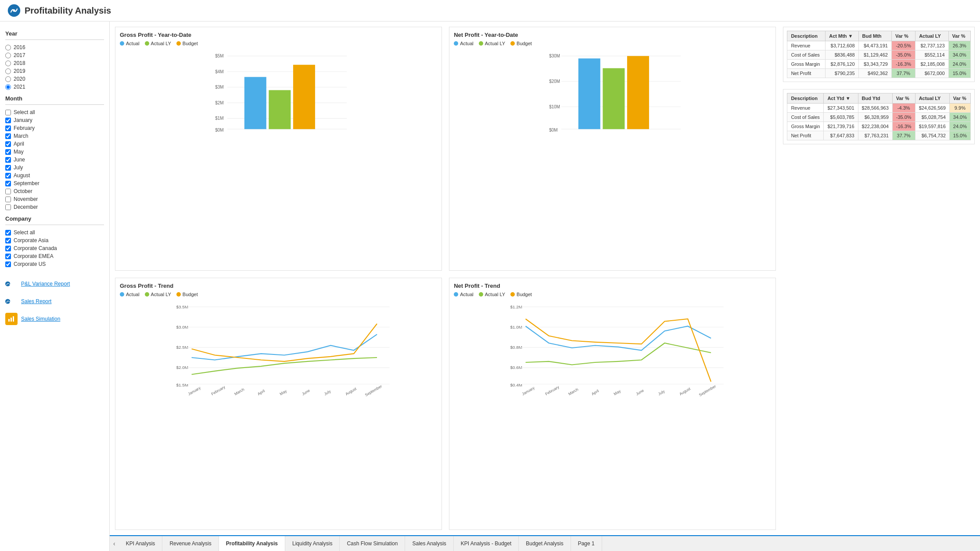 The image size is (980, 551). Describe the element at coordinates (351, 391) in the screenshot. I see `svg-text: August` at that location.